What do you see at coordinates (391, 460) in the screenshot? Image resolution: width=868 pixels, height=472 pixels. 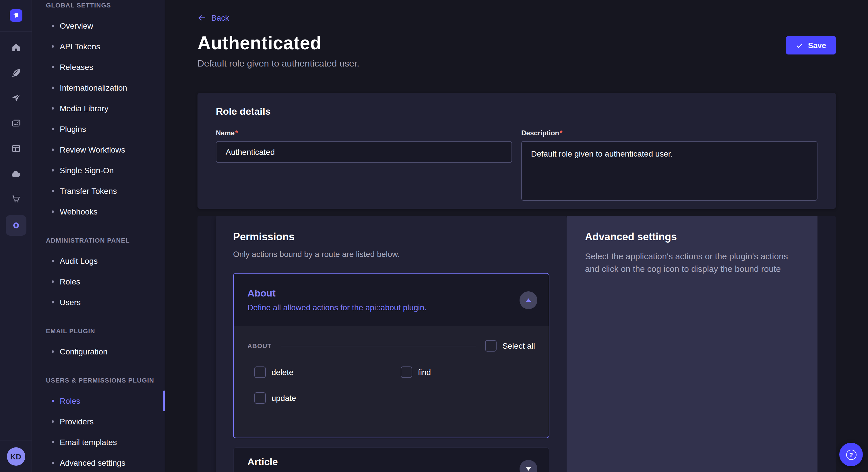 I see `accordion-article: Article Define all allowed actions for t…` at bounding box center [391, 460].